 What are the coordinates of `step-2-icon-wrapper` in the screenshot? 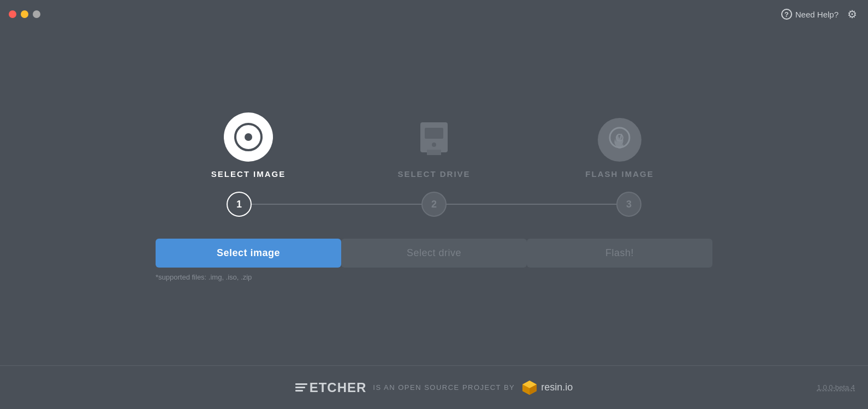 It's located at (434, 140).